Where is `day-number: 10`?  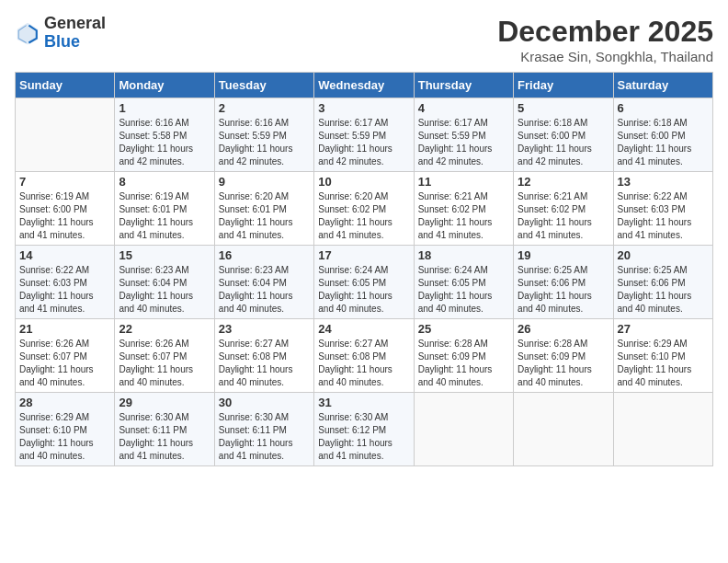 day-number: 10 is located at coordinates (364, 182).